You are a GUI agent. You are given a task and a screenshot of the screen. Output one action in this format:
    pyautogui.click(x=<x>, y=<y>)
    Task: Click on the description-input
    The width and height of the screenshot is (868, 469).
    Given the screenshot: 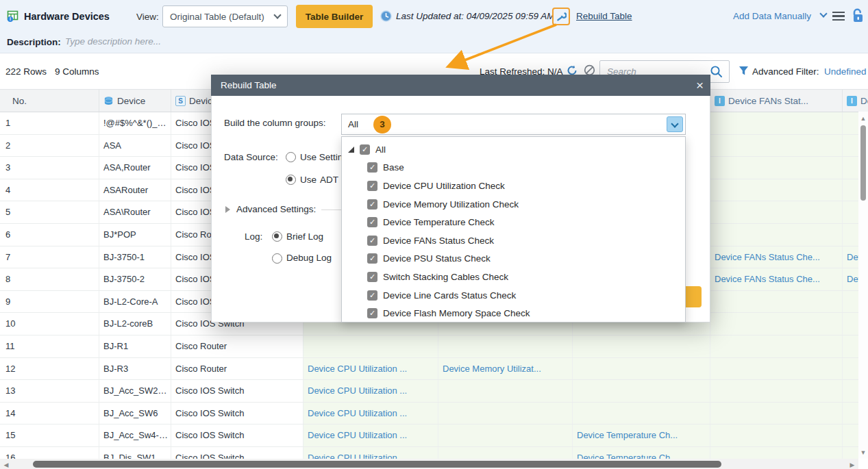 What is the action you would take?
    pyautogui.click(x=236, y=41)
    